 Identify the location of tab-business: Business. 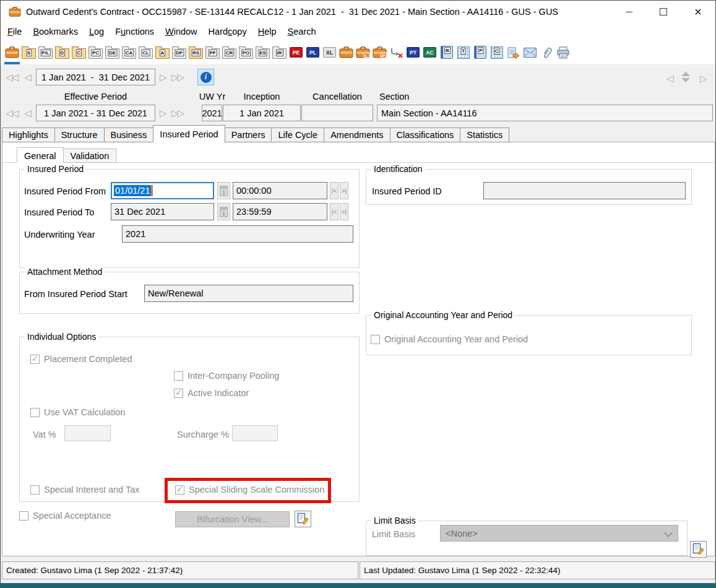
(129, 135).